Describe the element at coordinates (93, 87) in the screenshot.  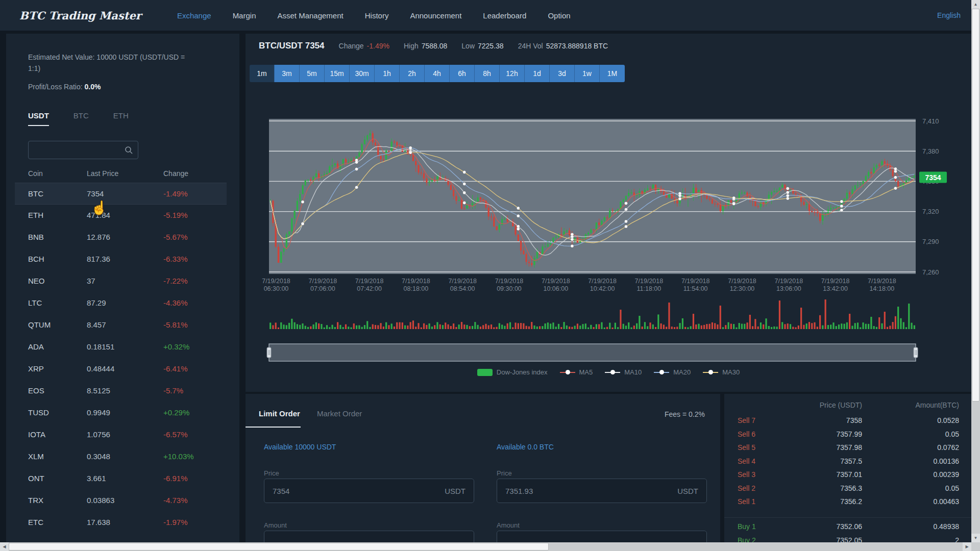
I see `profit-loss-value: 0.0%` at that location.